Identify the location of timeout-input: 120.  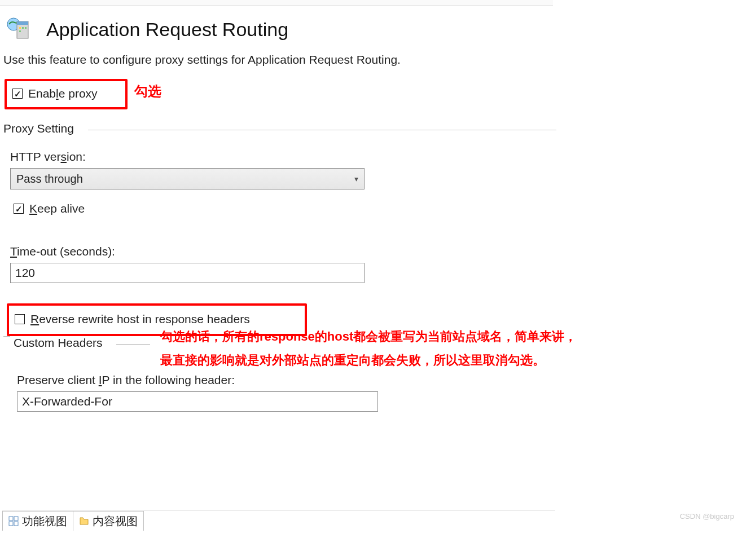
(187, 273).